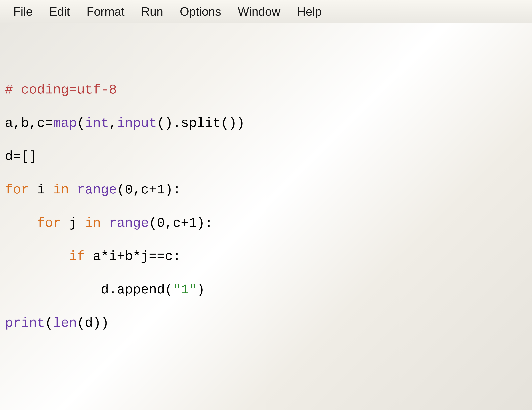 Image resolution: width=532 pixels, height=410 pixels. What do you see at coordinates (268, 256) in the screenshot?
I see `code-line-6: if a*i+b*j==c:` at bounding box center [268, 256].